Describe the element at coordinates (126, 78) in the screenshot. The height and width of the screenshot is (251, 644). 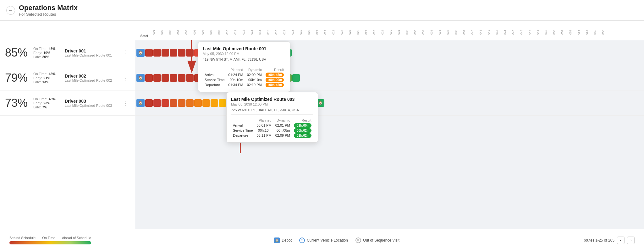
I see `driver-2-menu: ⋮` at that location.